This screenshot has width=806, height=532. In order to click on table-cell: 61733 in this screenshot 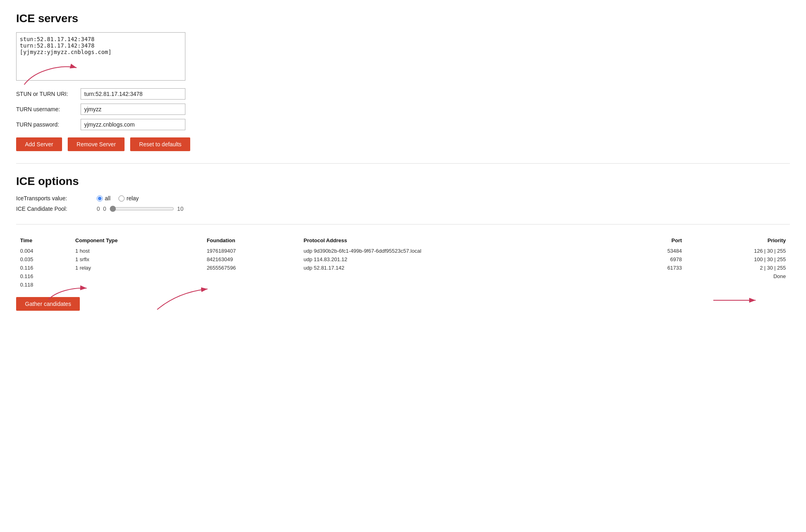, I will do `click(656, 268)`.